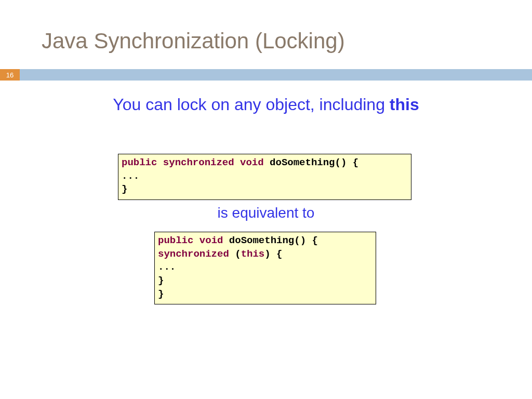 This screenshot has height=399, width=532. I want to click on code-line: synchronized (this) {, so click(265, 255).